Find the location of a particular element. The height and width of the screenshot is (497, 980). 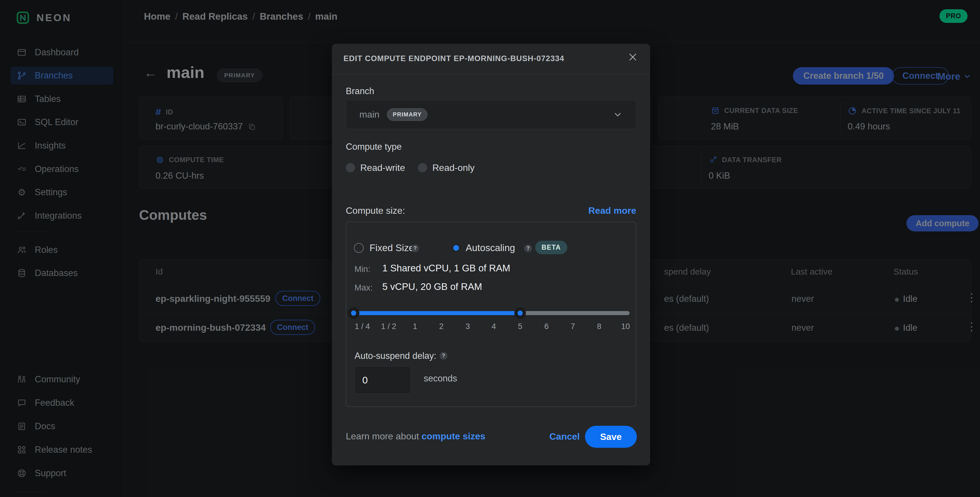

compute-size-box: Fixed Size ? Autoscaling ? BETA Min: 1 S… is located at coordinates (491, 314).